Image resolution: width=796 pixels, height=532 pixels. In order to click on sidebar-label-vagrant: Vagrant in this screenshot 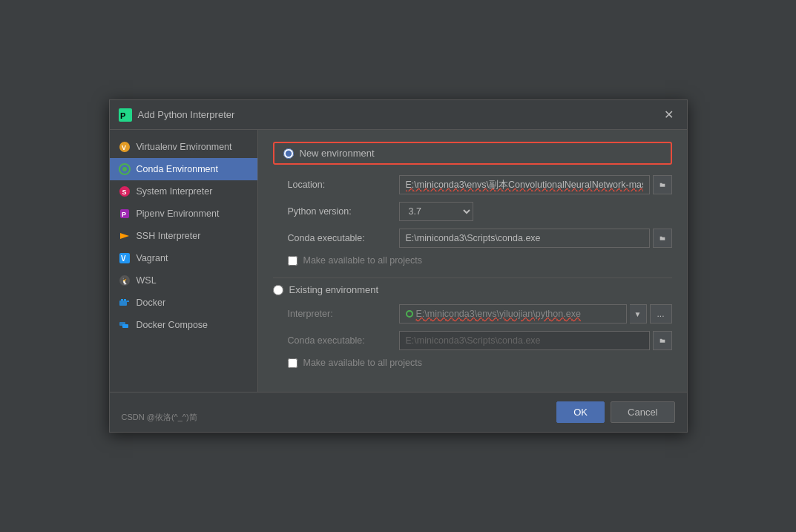, I will do `click(153, 258)`.